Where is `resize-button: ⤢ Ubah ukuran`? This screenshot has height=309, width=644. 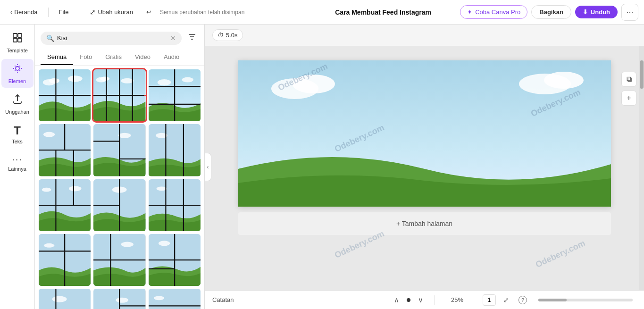 resize-button: ⤢ Ubah ukuran is located at coordinates (111, 12).